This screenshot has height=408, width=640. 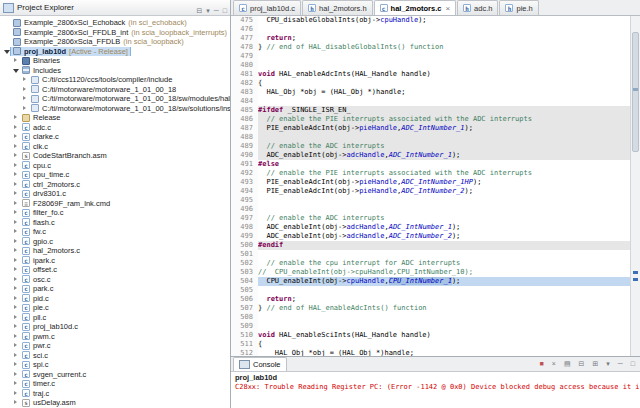 I want to click on tree-item-pll-c: cpll.c, so click(x=115, y=318).